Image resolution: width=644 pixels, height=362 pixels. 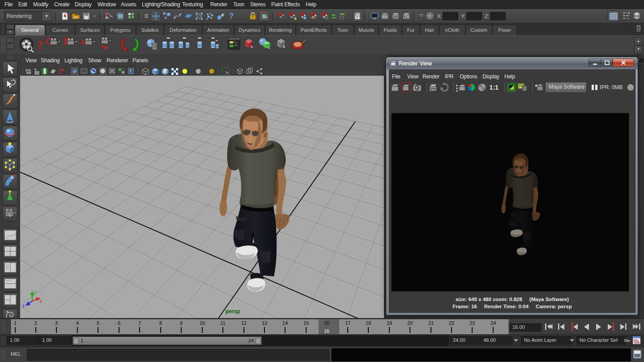 I want to click on svg-text: T, so click(x=131, y=71).